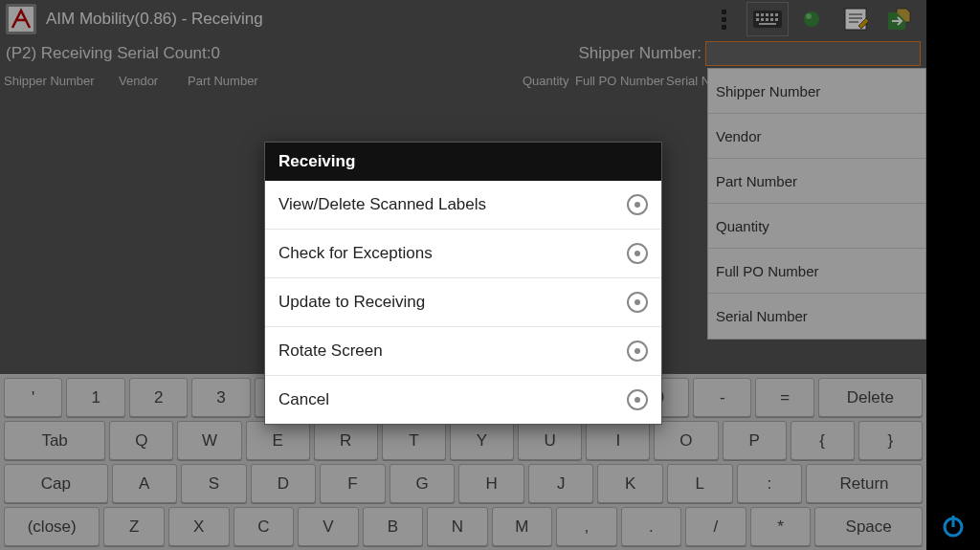 The width and height of the screenshot is (980, 550). Describe the element at coordinates (463, 400) in the screenshot. I see `dialog-option-cancel: Cancel` at that location.